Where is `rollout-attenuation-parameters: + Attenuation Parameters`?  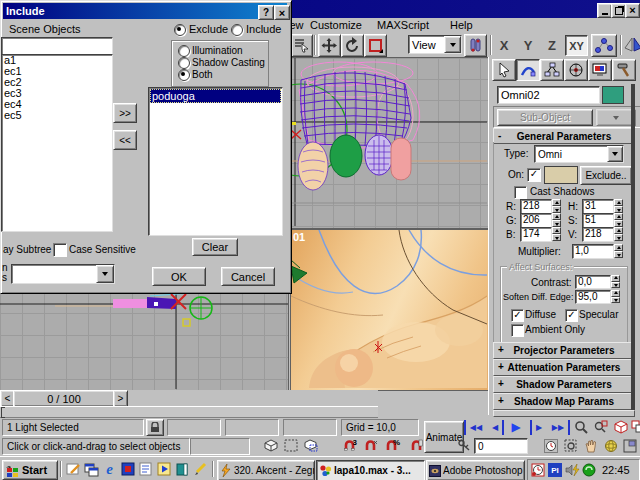
rollout-attenuation-parameters: + Attenuation Parameters is located at coordinates (564, 368).